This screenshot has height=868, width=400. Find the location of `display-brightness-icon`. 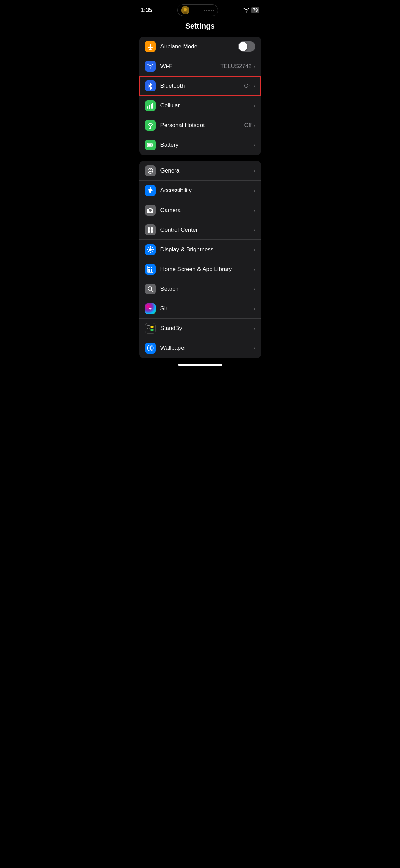

display-brightness-icon is located at coordinates (150, 250).